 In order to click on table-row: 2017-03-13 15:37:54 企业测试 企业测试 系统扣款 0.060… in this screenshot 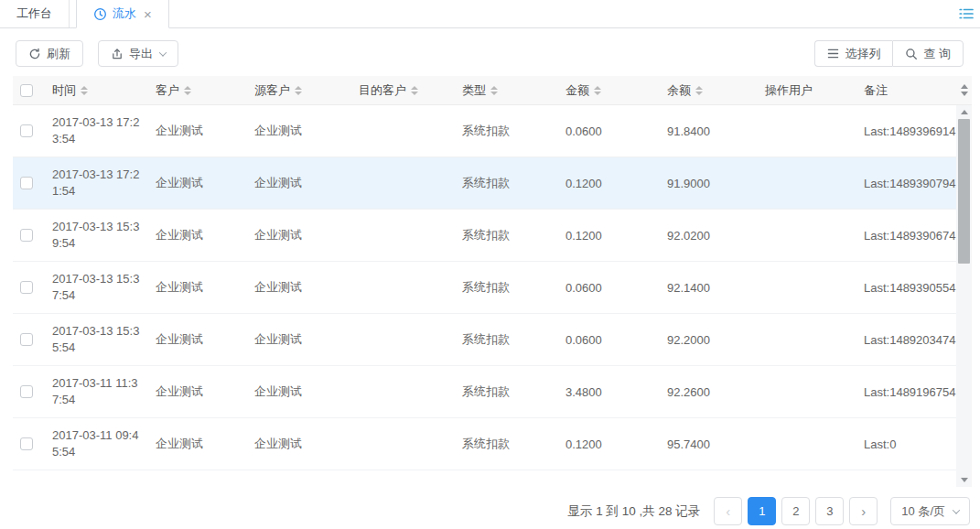, I will do `click(485, 287)`.